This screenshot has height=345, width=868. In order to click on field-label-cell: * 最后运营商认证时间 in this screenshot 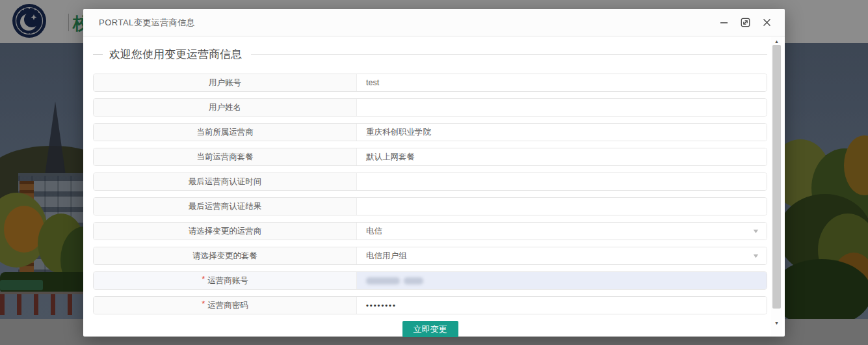, I will do `click(225, 182)`.